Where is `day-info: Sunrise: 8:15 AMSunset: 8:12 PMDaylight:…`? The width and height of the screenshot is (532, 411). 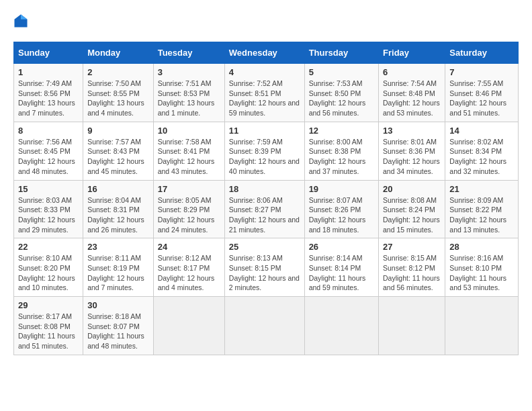
day-info: Sunrise: 8:15 AMSunset: 8:12 PMDaylight:… is located at coordinates (412, 273).